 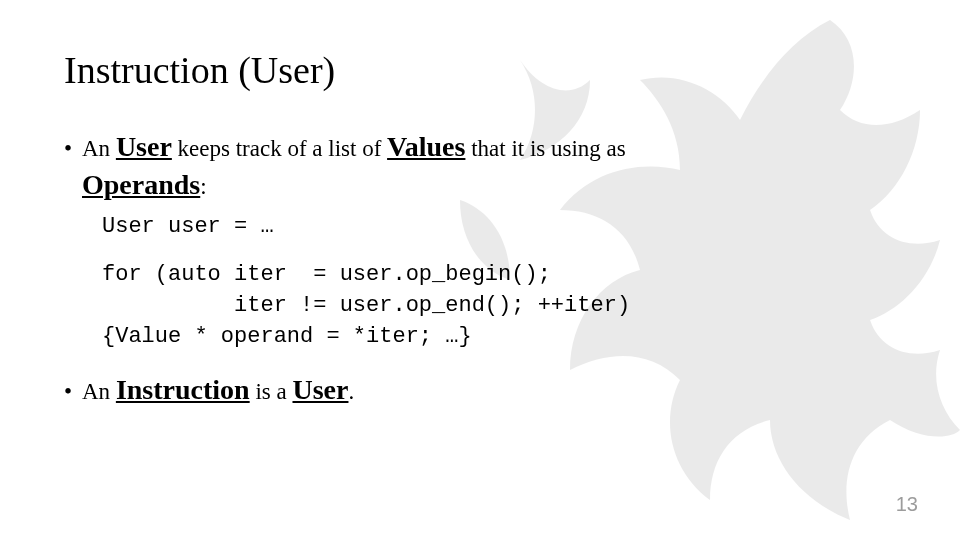 What do you see at coordinates (499, 306) in the screenshot?
I see `code-block-loop: for (auto iter = user.op_begin(); iter !…` at bounding box center [499, 306].